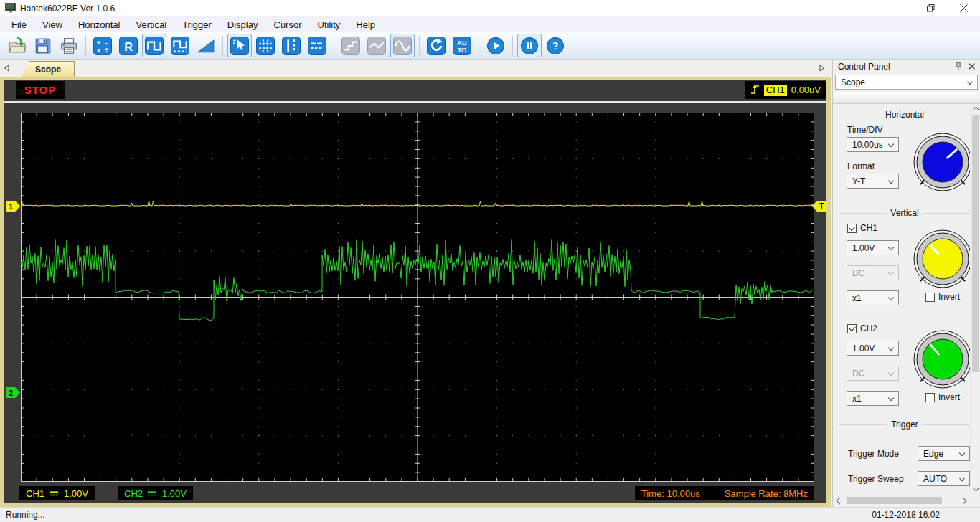 This screenshot has height=522, width=980. What do you see at coordinates (862, 328) in the screenshot?
I see `ch2-enable-checkbox: CH2` at bounding box center [862, 328].